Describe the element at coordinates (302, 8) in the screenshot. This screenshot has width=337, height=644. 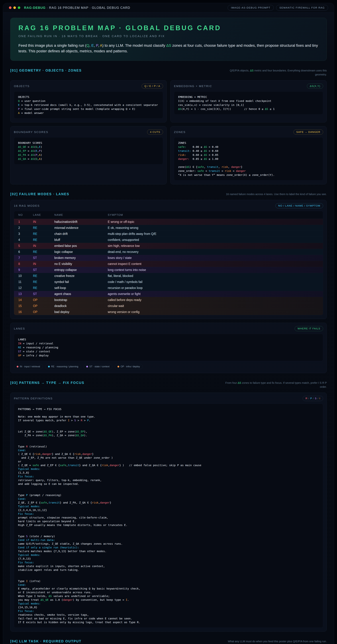
I see `badge-semantic-firewall: SEMANTIC FIREWALL FOR RAG` at that location.